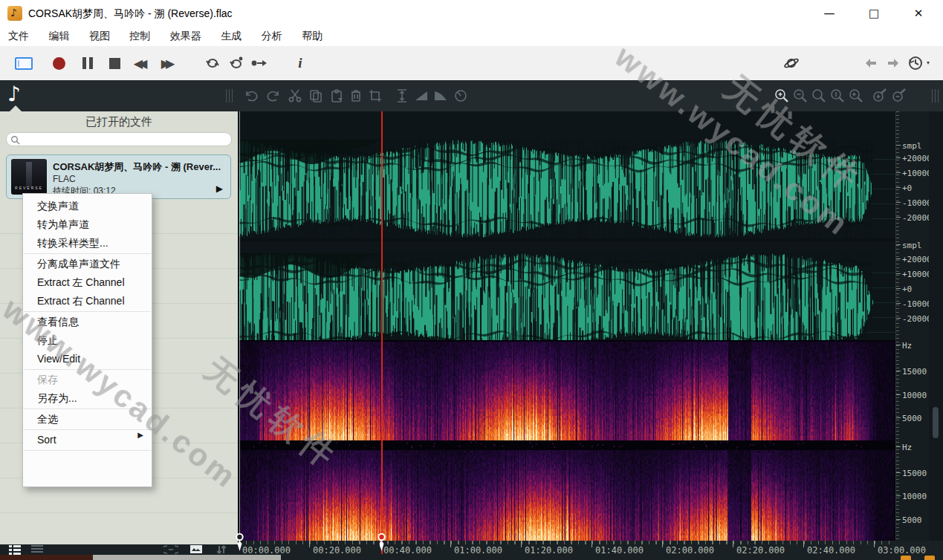 Image resolution: width=943 pixels, height=560 pixels. I want to click on zoom-out-icon, so click(800, 96).